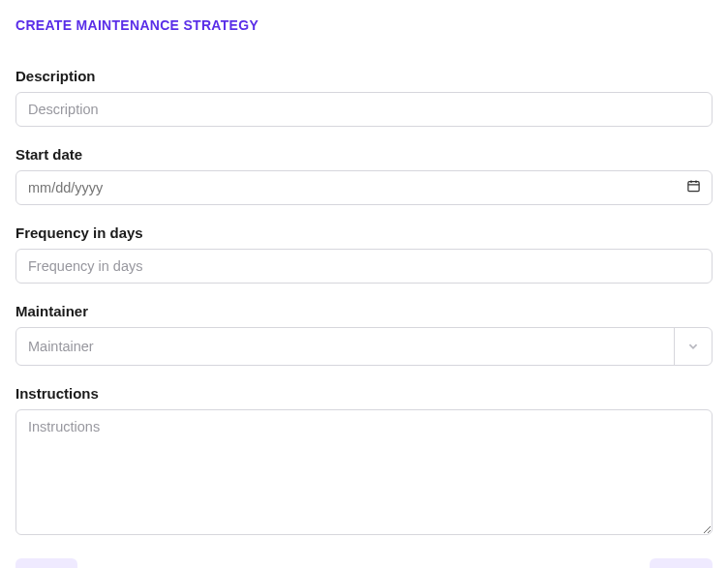 The image size is (728, 568). What do you see at coordinates (364, 393) in the screenshot?
I see `instructions-label: Instructions` at bounding box center [364, 393].